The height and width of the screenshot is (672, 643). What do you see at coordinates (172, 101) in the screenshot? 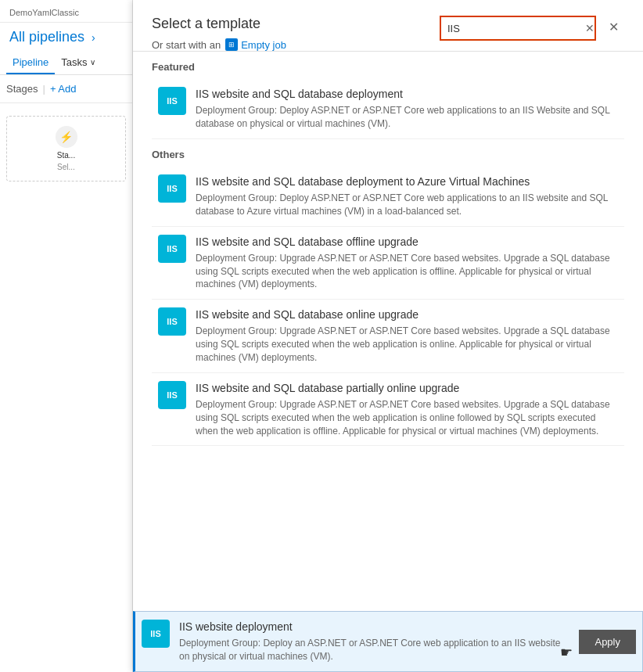
I see `iis-badge-featured-0: IIS` at bounding box center [172, 101].